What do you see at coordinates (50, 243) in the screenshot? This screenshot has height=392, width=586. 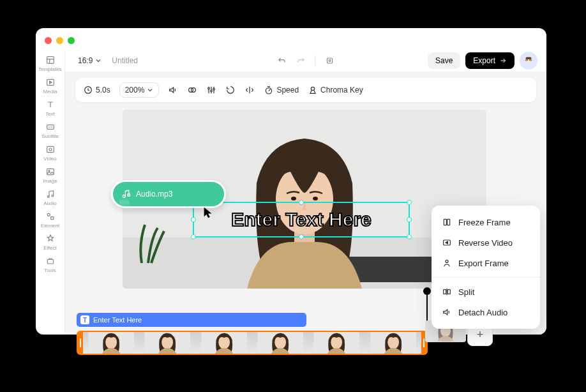 I see `sidebar-item-effect: Effect` at bounding box center [50, 243].